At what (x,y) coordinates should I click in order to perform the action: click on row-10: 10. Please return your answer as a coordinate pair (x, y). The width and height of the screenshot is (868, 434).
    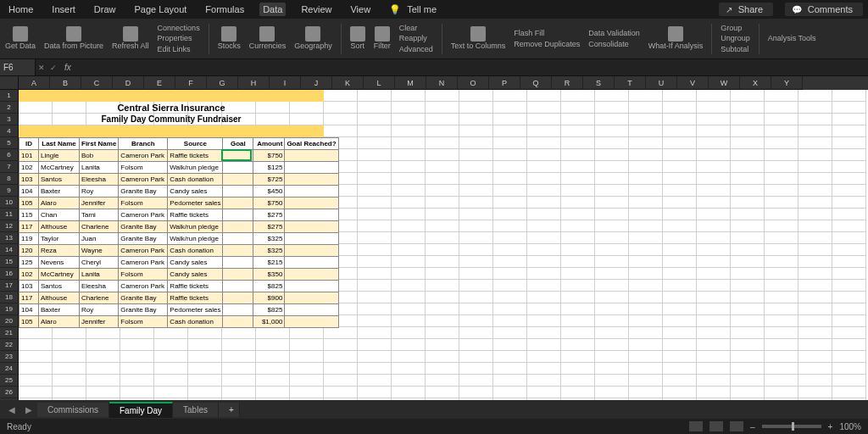
    Looking at the image, I should click on (9, 203).